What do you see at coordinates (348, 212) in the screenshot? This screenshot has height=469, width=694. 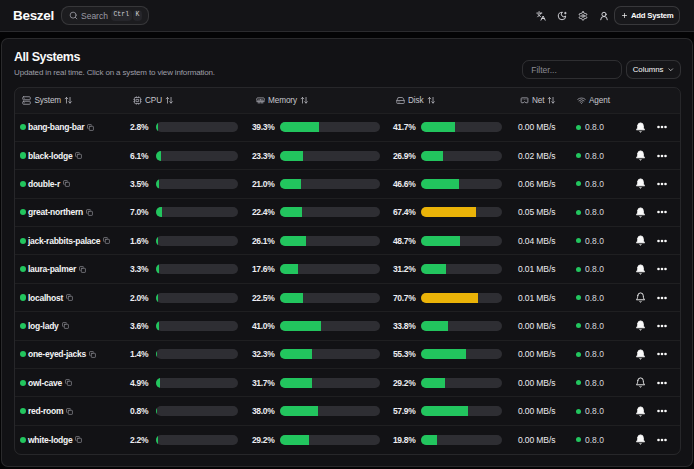 I see `system-row: great-northern 7.0% 22.4% 67.4% 0.05 MB/…` at bounding box center [348, 212].